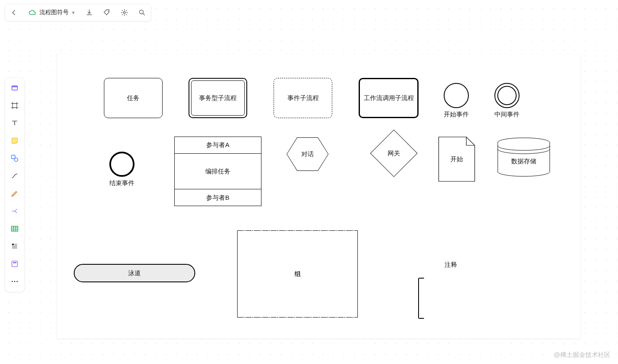  I want to click on cylinder-icon, so click(524, 157).